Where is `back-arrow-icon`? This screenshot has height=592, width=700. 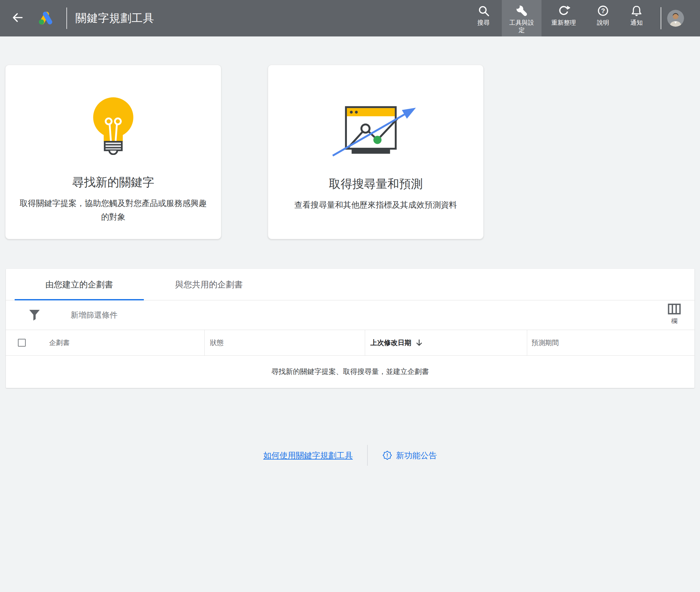 back-arrow-icon is located at coordinates (17, 18).